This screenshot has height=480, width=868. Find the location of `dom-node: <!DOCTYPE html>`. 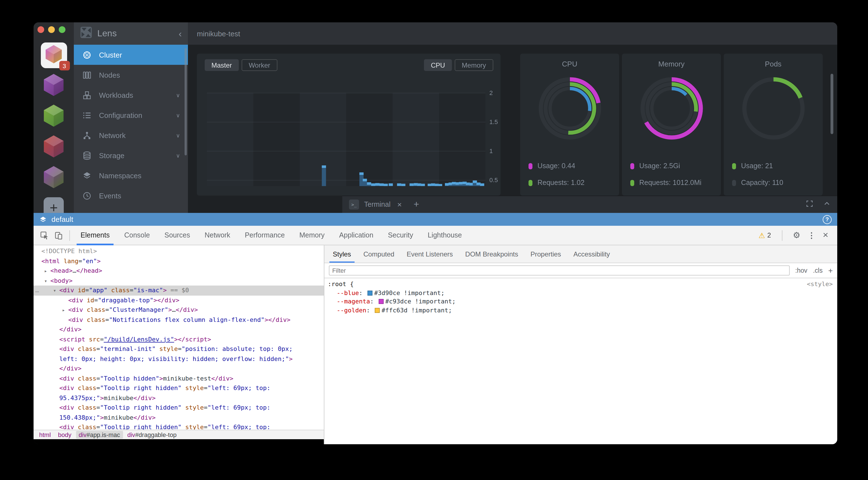

dom-node: <!DOCTYPE html> is located at coordinates (179, 251).